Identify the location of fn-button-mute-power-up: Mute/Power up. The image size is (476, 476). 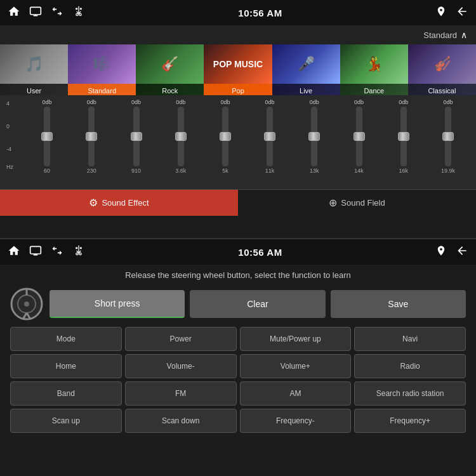
(296, 339).